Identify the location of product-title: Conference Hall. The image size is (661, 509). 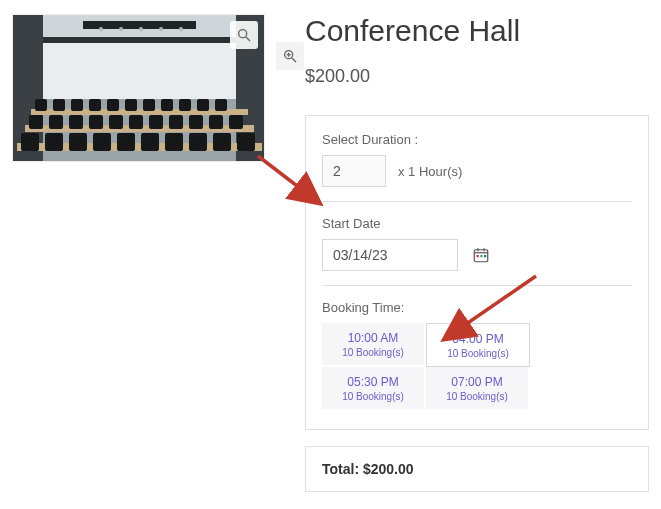
(477, 31).